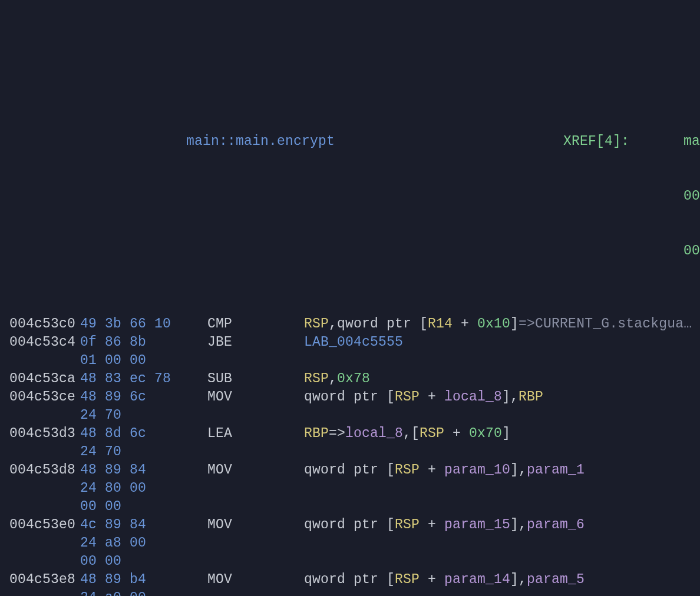 This screenshot has height=596, width=700. I want to click on listing-header-3: 00, so click(355, 251).